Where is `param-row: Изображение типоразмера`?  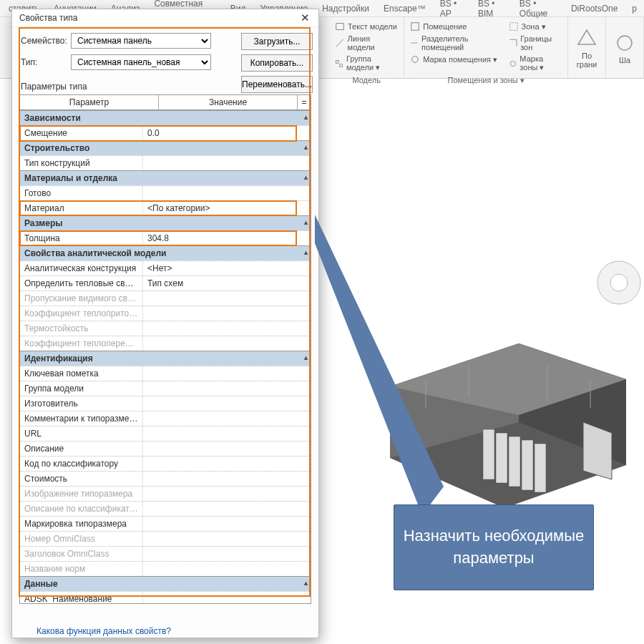
param-row: Изображение типоразмера is located at coordinates (165, 494).